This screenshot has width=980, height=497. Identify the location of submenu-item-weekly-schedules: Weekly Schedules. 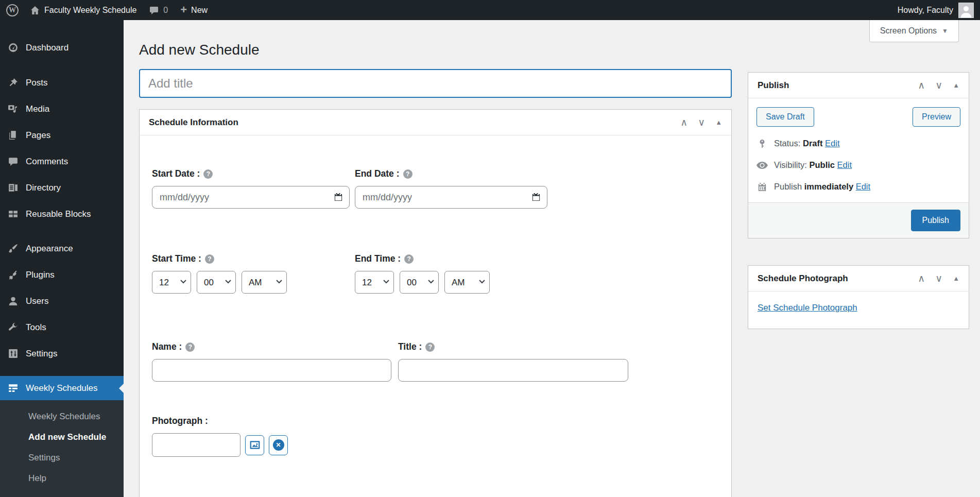
(62, 417).